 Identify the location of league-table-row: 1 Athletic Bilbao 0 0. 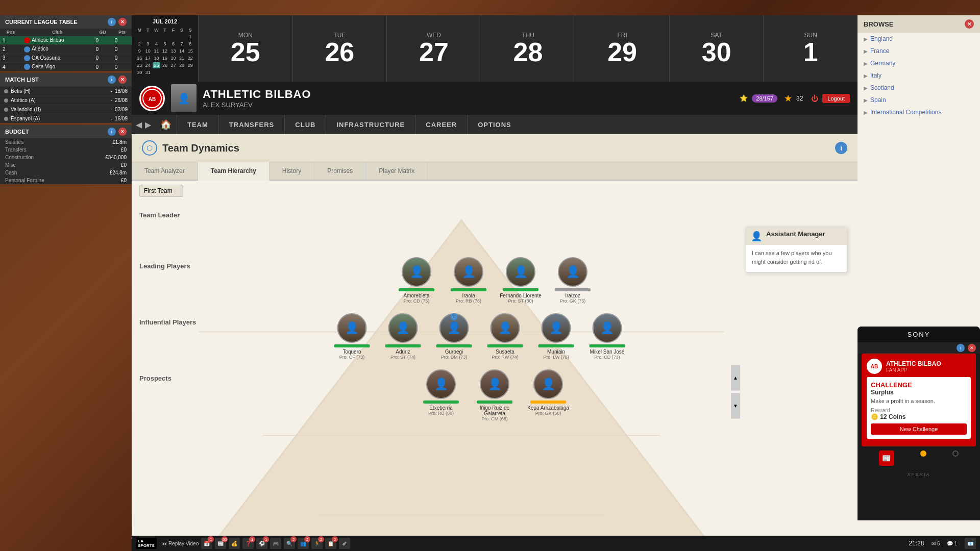
(66, 41).